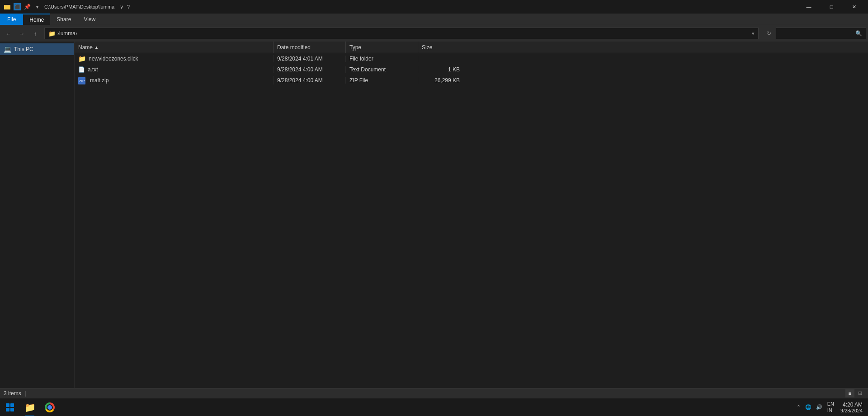  I want to click on start-button, so click(10, 407).